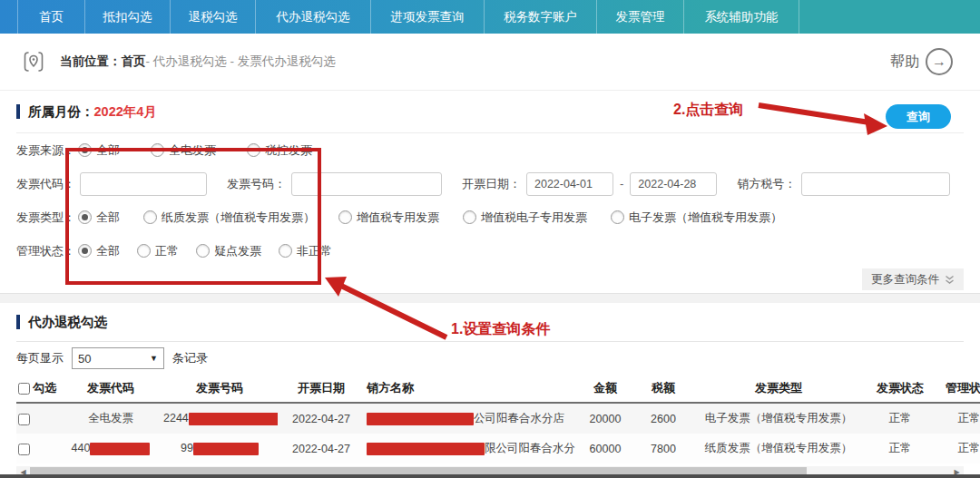 The height and width of the screenshot is (478, 980). What do you see at coordinates (534, 218) in the screenshot?
I see `radio-label: 增值税电子专用发票` at bounding box center [534, 218].